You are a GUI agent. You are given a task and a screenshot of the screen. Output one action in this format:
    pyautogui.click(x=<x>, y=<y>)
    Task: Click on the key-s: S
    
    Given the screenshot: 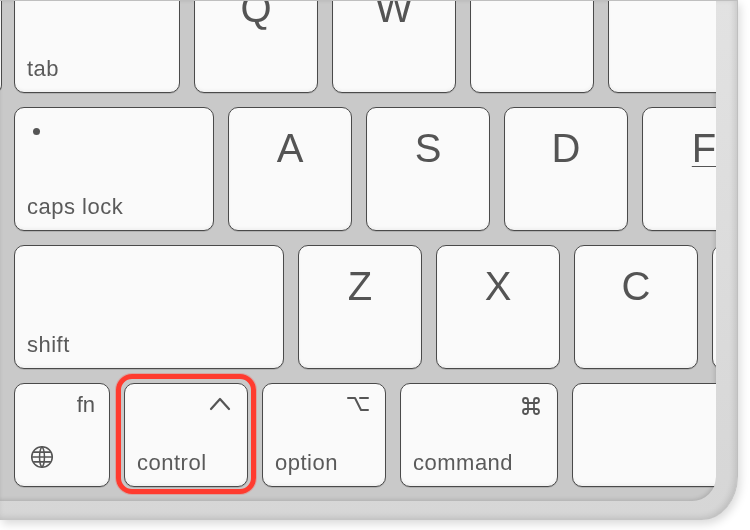 What is the action you would take?
    pyautogui.click(x=428, y=169)
    